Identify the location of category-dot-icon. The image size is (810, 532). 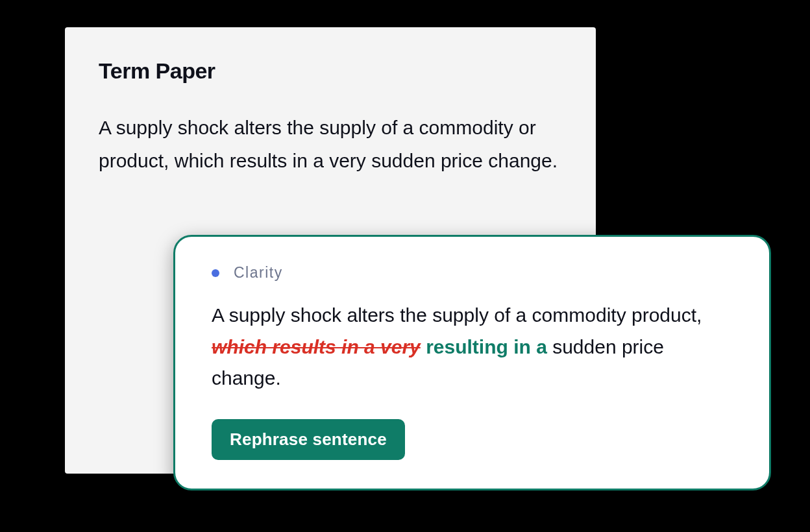
(215, 273).